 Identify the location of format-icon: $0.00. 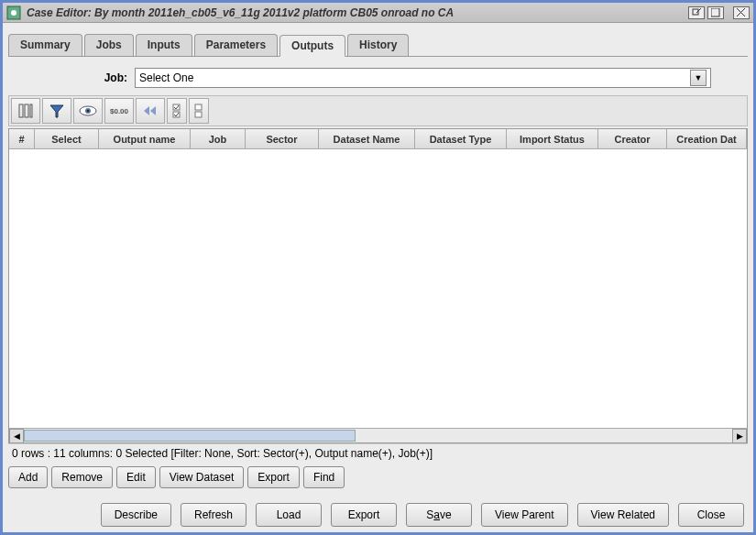
(119, 111).